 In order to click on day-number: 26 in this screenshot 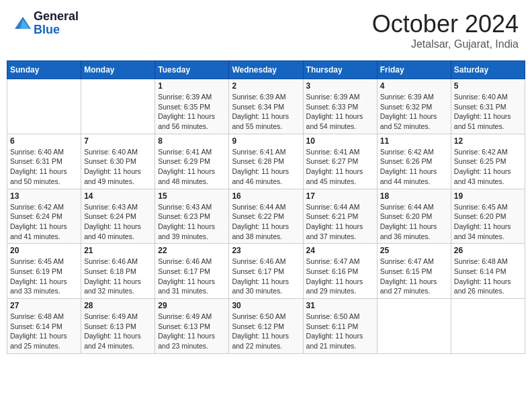, I will do `click(488, 250)`.